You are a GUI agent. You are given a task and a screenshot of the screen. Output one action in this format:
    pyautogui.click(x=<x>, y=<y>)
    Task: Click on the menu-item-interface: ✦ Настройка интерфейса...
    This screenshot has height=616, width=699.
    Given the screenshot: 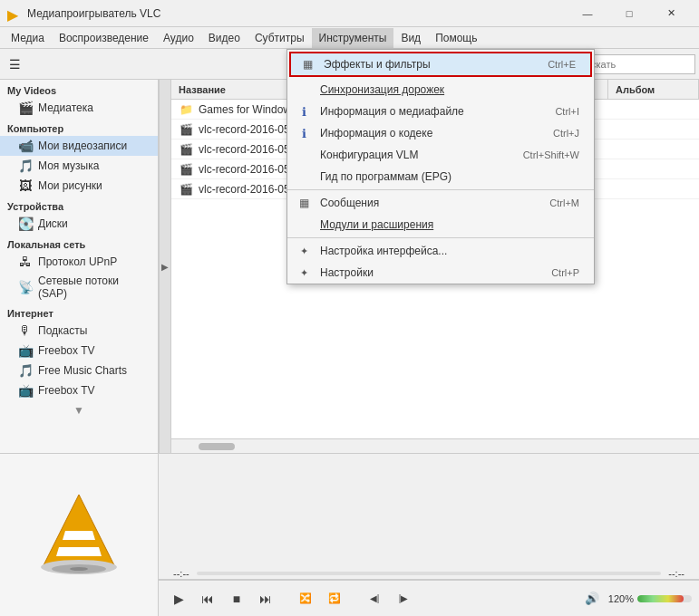 What is the action you would take?
    pyautogui.click(x=441, y=251)
    